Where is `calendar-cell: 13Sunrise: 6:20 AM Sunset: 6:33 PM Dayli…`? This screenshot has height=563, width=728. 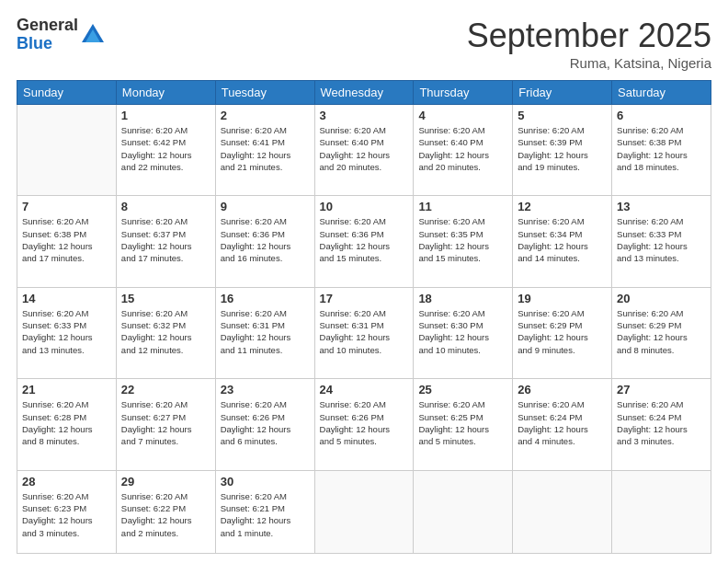 calendar-cell: 13Sunrise: 6:20 AM Sunset: 6:33 PM Dayli… is located at coordinates (662, 241).